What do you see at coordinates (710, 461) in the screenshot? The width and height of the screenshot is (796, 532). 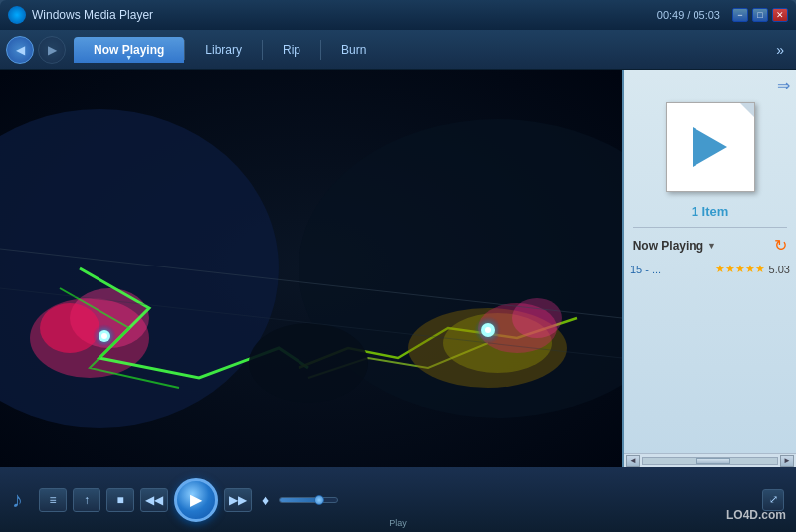 I see `scroll-track` at bounding box center [710, 461].